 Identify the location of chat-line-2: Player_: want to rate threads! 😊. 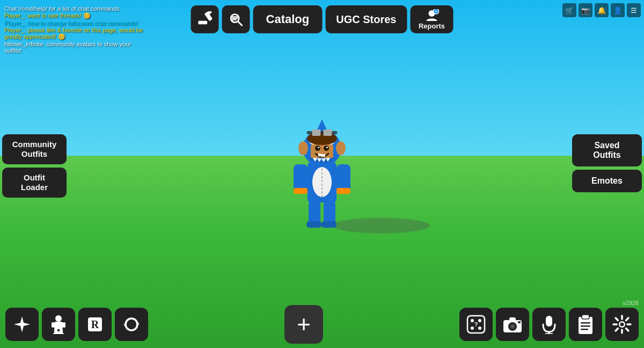
(74, 16).